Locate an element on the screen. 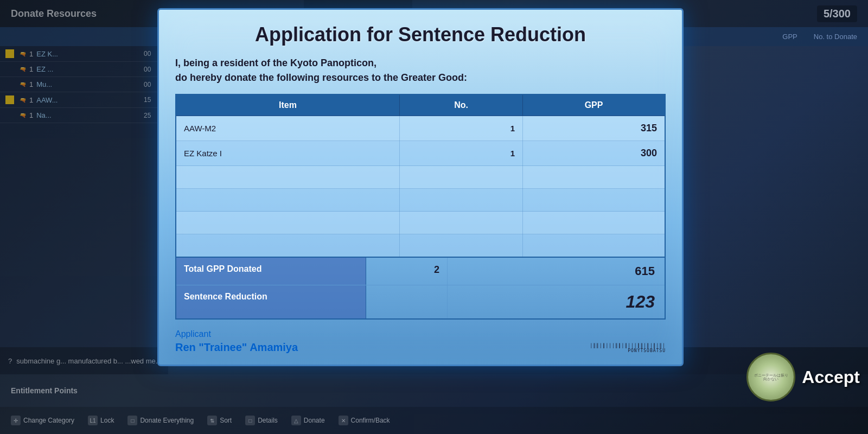 This screenshot has width=868, height=434. item-header: Item is located at coordinates (288, 105).